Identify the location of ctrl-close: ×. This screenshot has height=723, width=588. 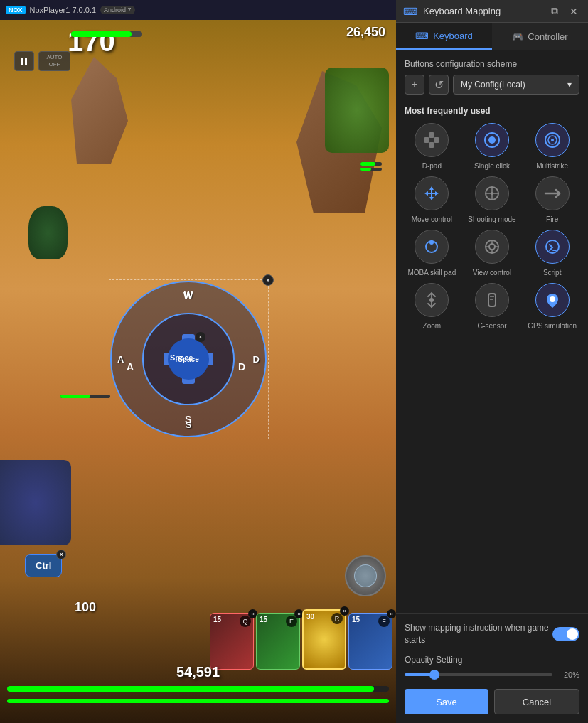
(61, 555).